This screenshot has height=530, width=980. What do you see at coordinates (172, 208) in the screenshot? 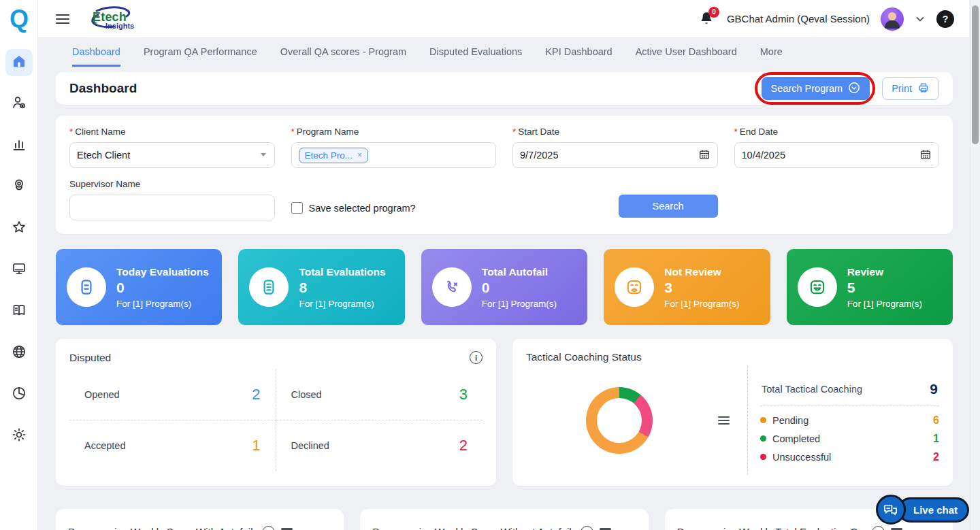
I see `supervisor-name-input` at bounding box center [172, 208].